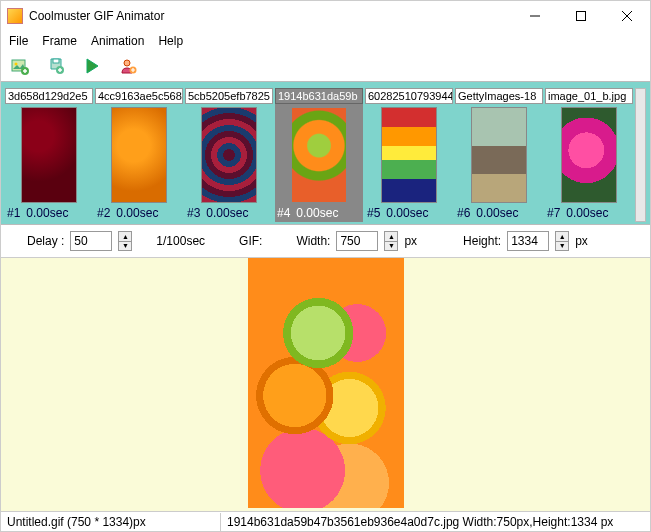 This screenshot has width=651, height=532. Describe the element at coordinates (250, 241) in the screenshot. I see `gif-label: GIF:` at that location.